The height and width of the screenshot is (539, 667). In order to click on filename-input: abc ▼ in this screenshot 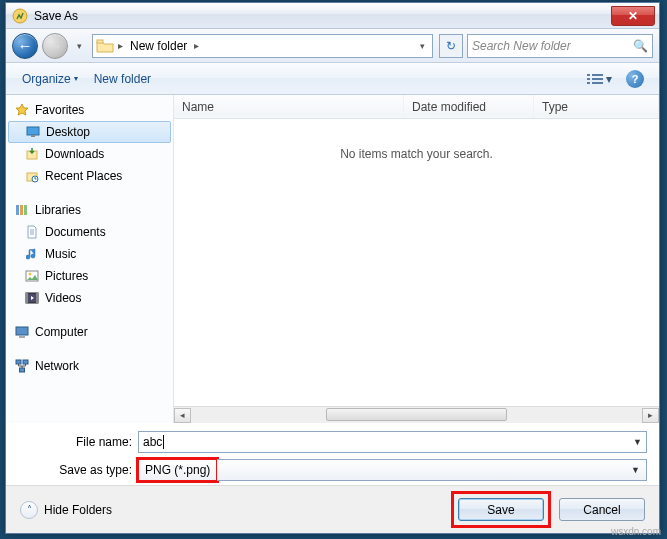, I will do `click(392, 442)`.